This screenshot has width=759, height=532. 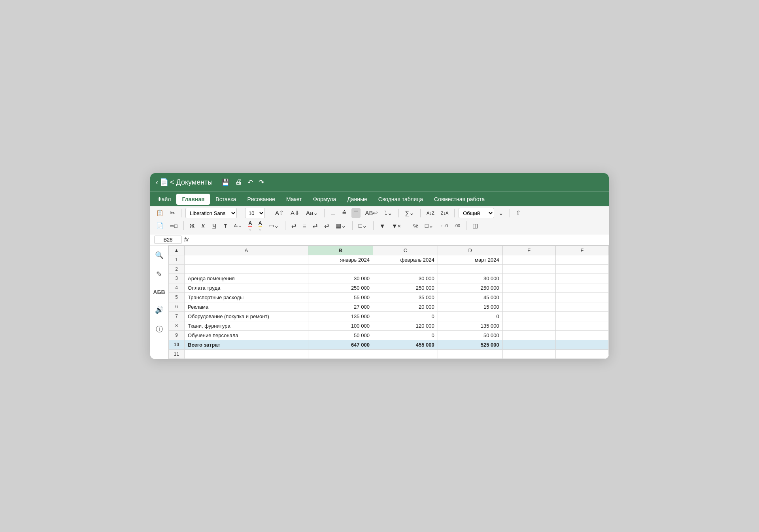 What do you see at coordinates (295, 213) in the screenshot?
I see `font-decrease-btn: A⇩` at bounding box center [295, 213].